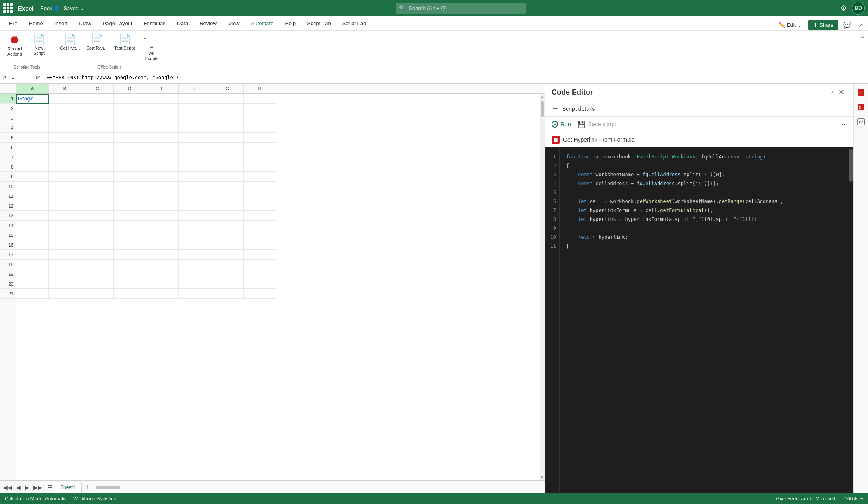 Image resolution: width=868 pixels, height=504 pixels. Describe the element at coordinates (8, 8) in the screenshot. I see `waffle-menu-icon` at that location.